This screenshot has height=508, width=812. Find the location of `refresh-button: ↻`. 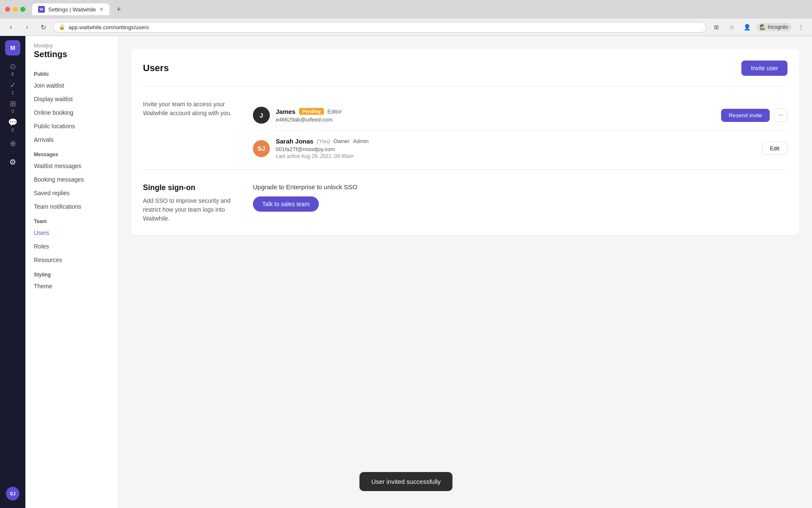

refresh-button: ↻ is located at coordinates (43, 27).